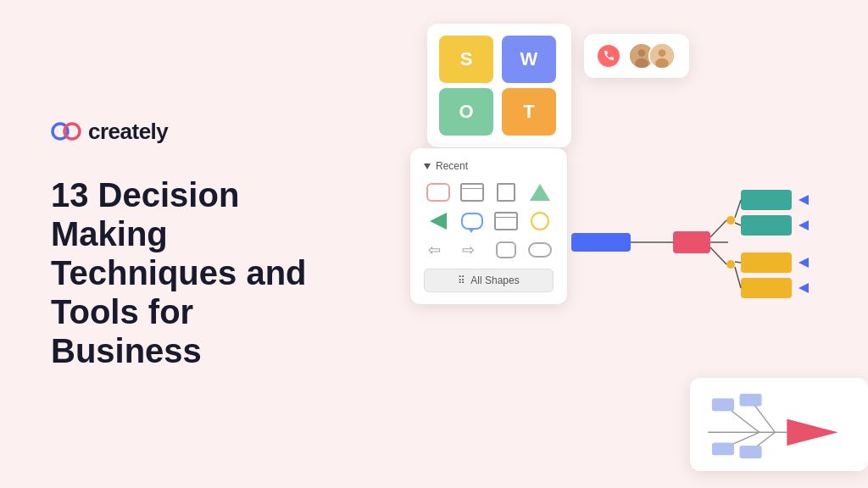 This screenshot has height=488, width=868. What do you see at coordinates (128, 132) in the screenshot?
I see `brand-name: creately` at bounding box center [128, 132].